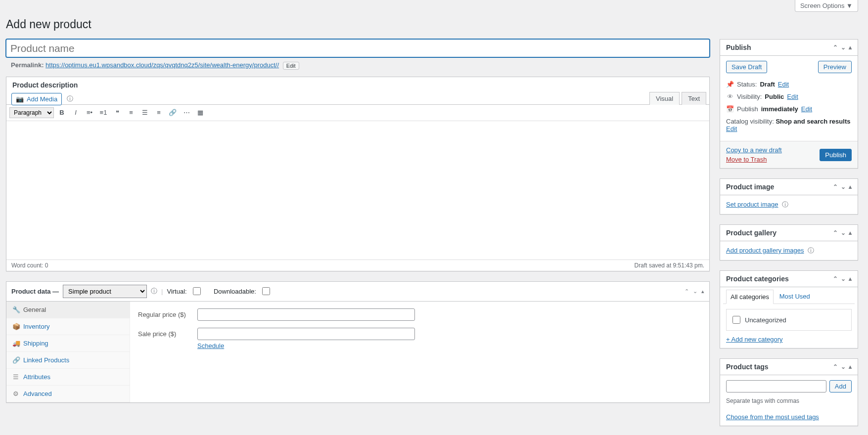  What do you see at coordinates (750, 297) in the screenshot?
I see `tab-all-categories: All categories` at bounding box center [750, 297].